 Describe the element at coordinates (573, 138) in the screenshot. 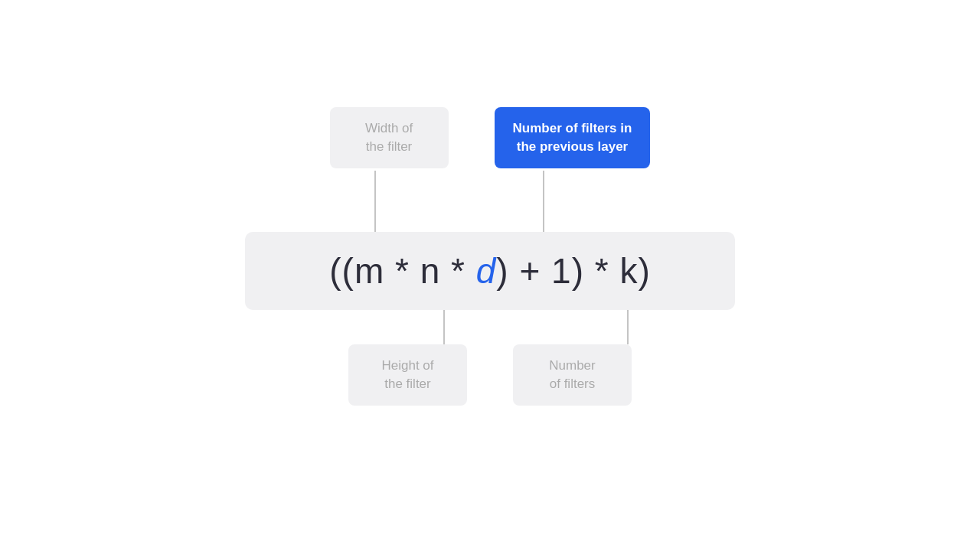

I see `number-filters-prev-label: Number of filters in the previous layer` at that location.